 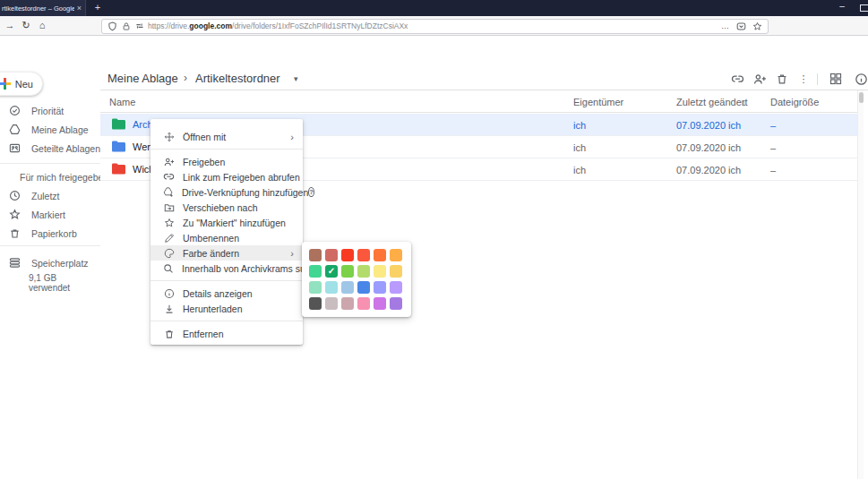 What do you see at coordinates (126, 27) in the screenshot?
I see `lock-icon` at bounding box center [126, 27].